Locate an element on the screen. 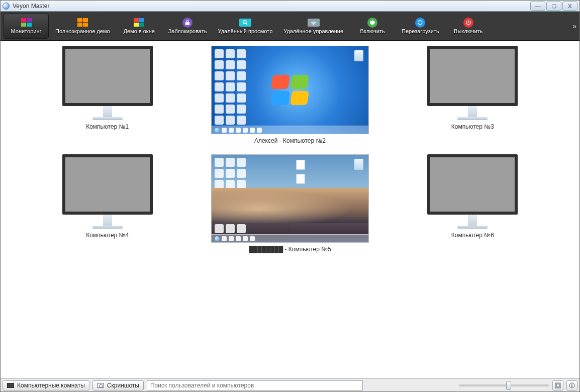  maximize-button: ▢ is located at coordinates (554, 6).